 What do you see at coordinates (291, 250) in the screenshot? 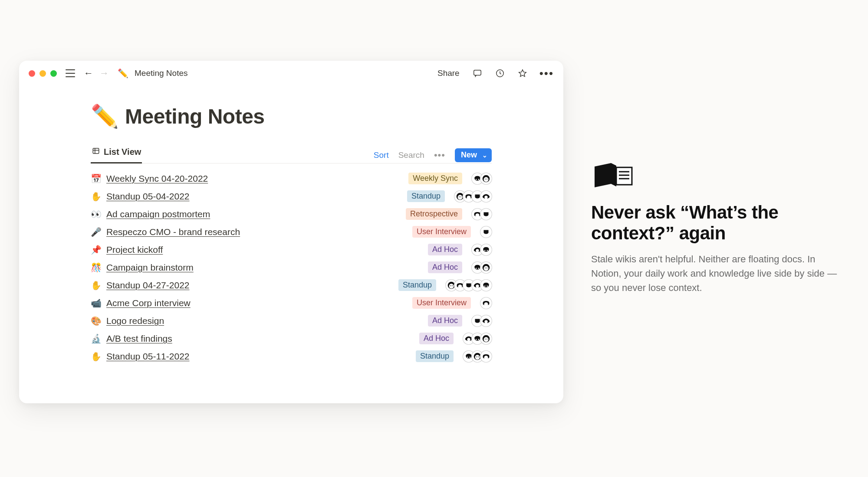
I see `list-item: 📌Project kickoffAd Hoc` at bounding box center [291, 250].